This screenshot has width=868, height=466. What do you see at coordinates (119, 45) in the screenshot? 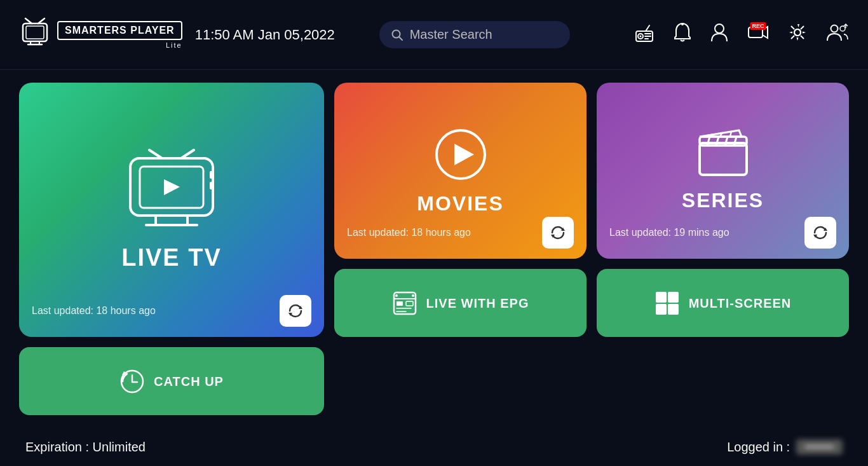
I see `logo-sub-text: Lite` at bounding box center [119, 45].